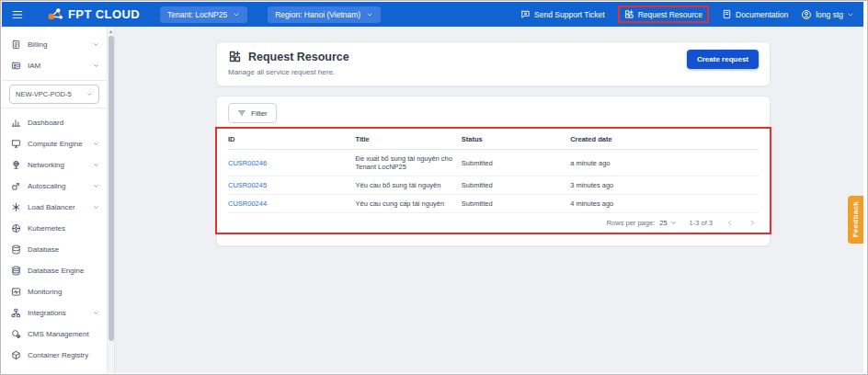  What do you see at coordinates (54, 335) in the screenshot?
I see `sidebar-item-cms-management: CMS Management` at bounding box center [54, 335].